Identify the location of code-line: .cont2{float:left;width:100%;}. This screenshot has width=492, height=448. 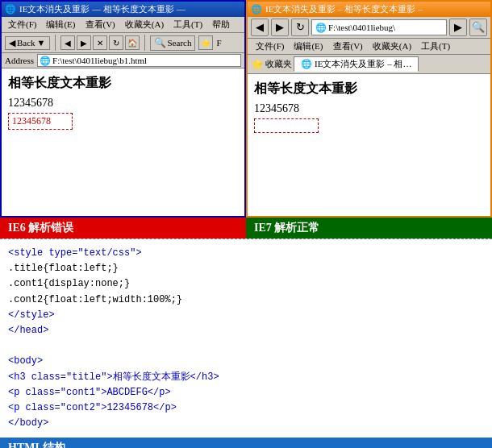
(246, 300).